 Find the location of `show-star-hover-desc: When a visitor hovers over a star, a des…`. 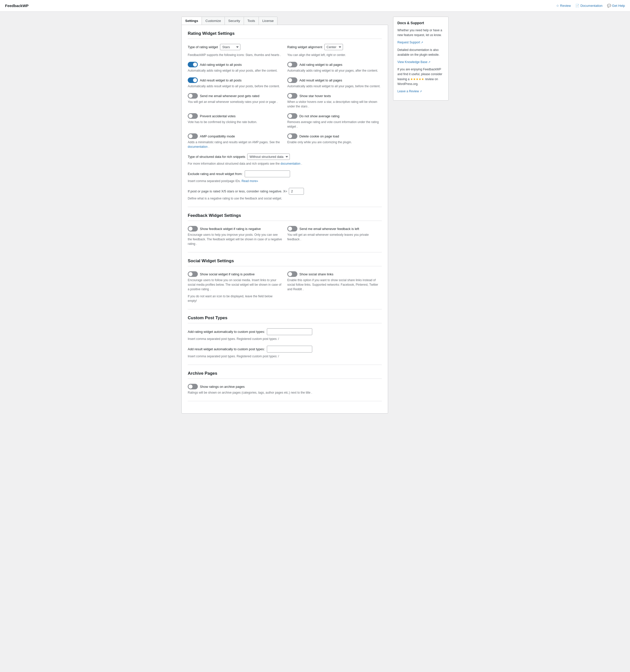

show-star-hover-desc: When a visitor hovers over a star, a des… is located at coordinates (334, 104).